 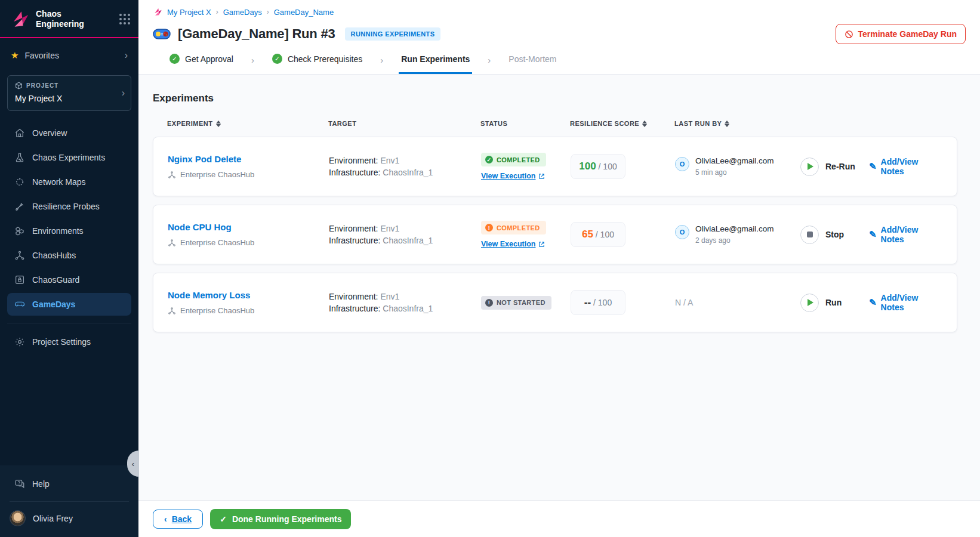 I want to click on step-check-prerequisites: ✓ Check Prerequisites, so click(x=318, y=64).